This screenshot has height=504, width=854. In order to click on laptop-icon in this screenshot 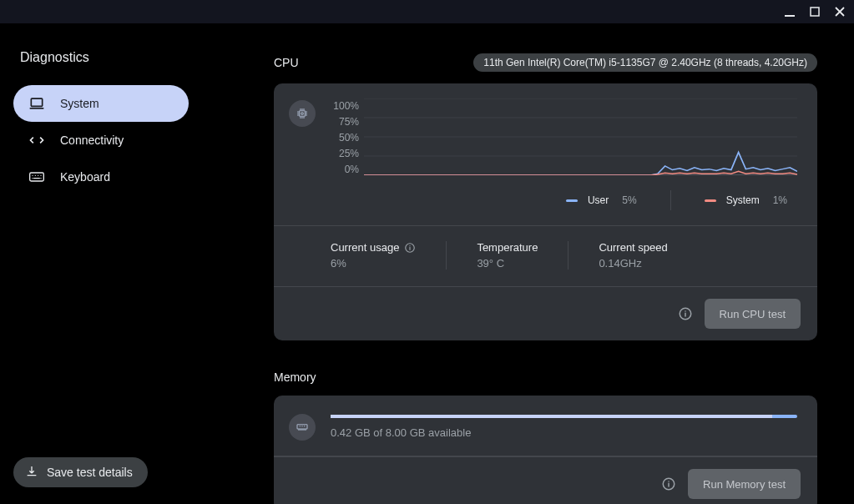, I will do `click(37, 103)`.